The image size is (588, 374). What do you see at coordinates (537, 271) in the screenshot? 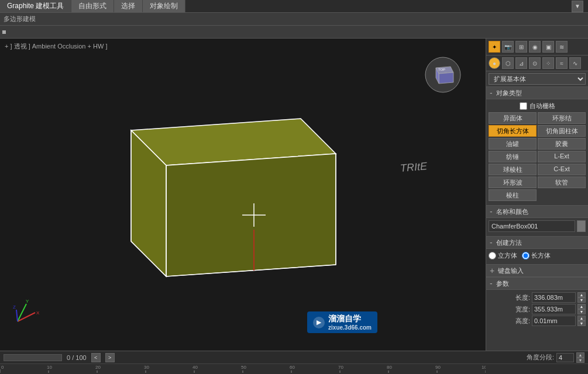
I see `section-keyboard-header: + 键盘输入` at bounding box center [537, 271].